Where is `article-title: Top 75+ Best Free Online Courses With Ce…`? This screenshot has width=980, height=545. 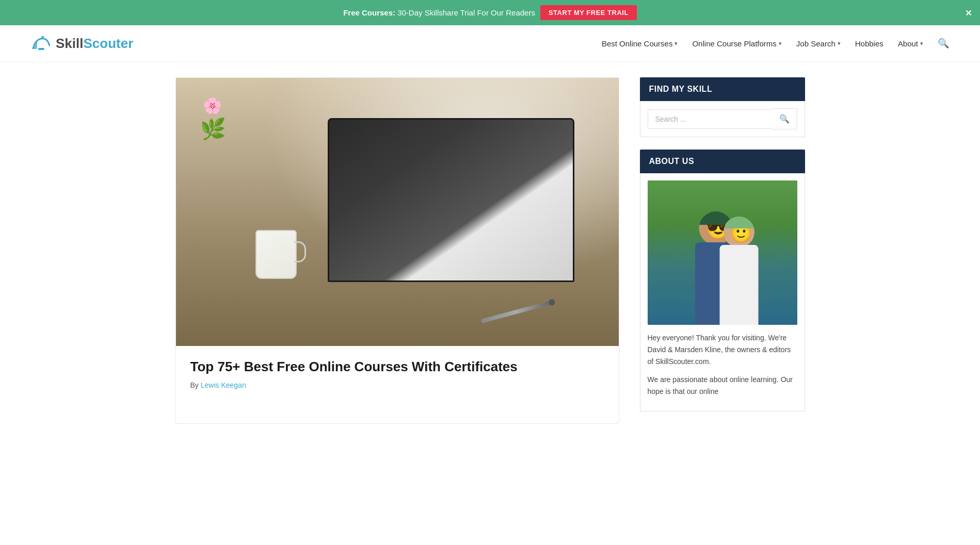 article-title: Top 75+ Best Free Online Courses With Ce… is located at coordinates (397, 367).